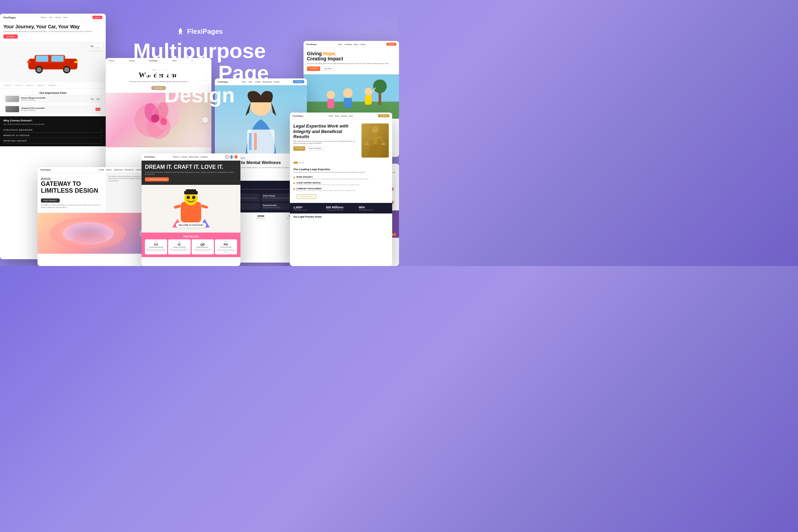  I want to click on charity-btns: Donate Now Learn More, so click(351, 69).